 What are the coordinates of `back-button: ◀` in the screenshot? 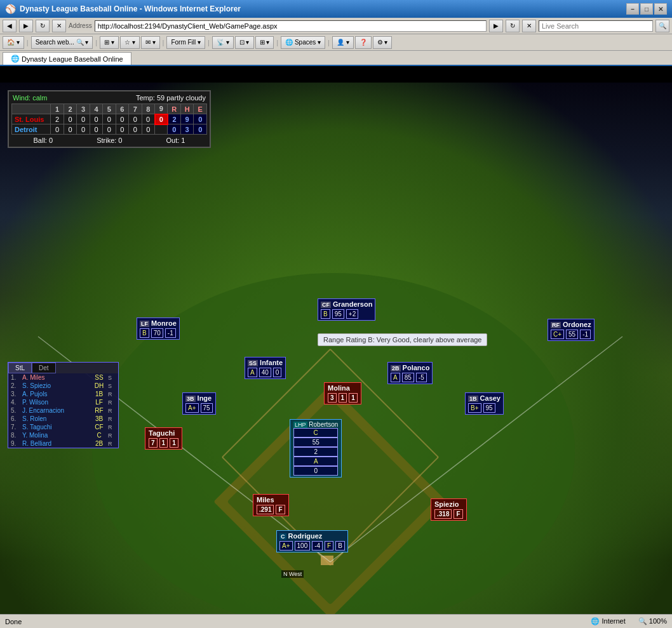 It's located at (10, 26).